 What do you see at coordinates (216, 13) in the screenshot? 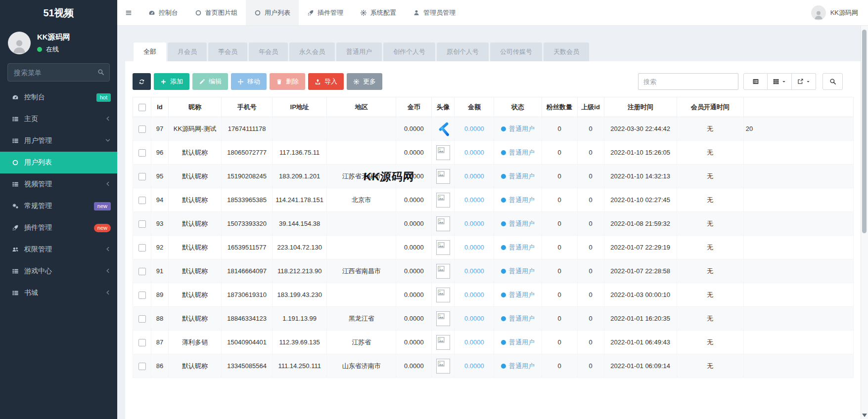
I see `top-tab-home-image-group: 首页图片组` at bounding box center [216, 13].